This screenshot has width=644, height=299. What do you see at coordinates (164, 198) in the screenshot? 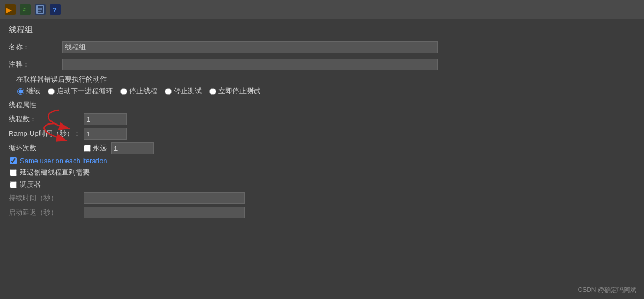
I see `duration-input` at bounding box center [164, 198].